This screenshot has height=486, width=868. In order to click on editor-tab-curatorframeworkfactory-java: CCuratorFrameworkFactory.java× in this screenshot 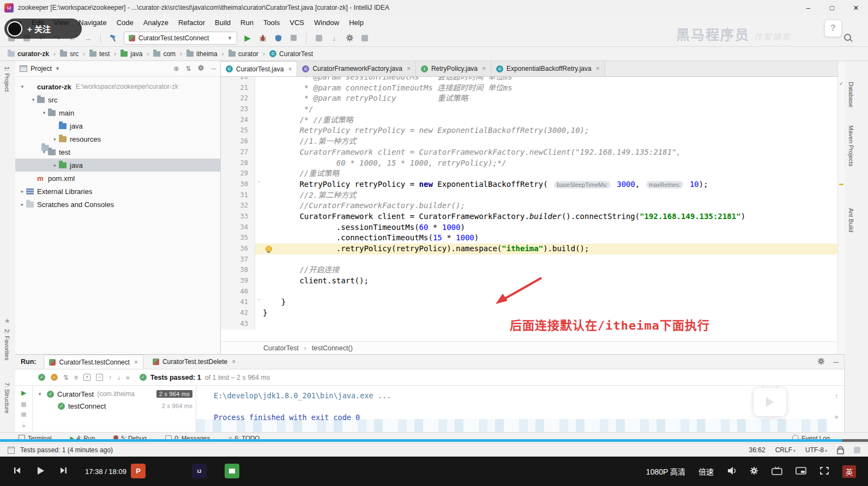, I will do `click(357, 69)`.